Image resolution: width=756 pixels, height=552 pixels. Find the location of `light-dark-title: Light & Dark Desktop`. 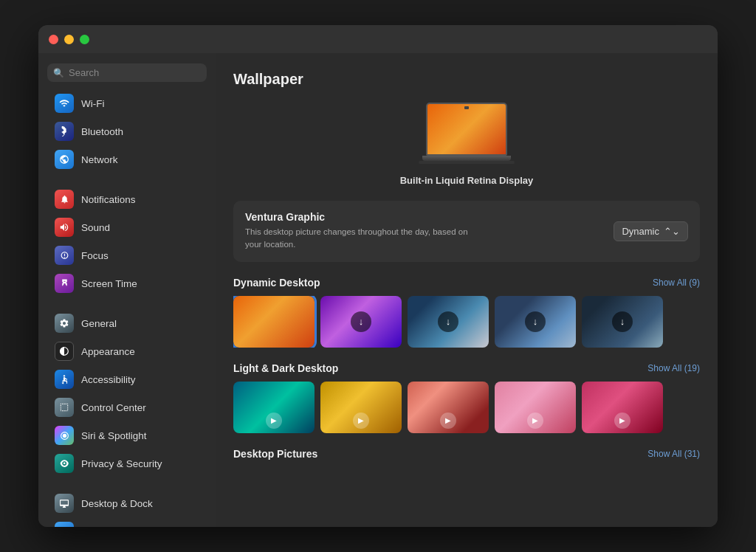

light-dark-title: Light & Dark Desktop is located at coordinates (286, 368).